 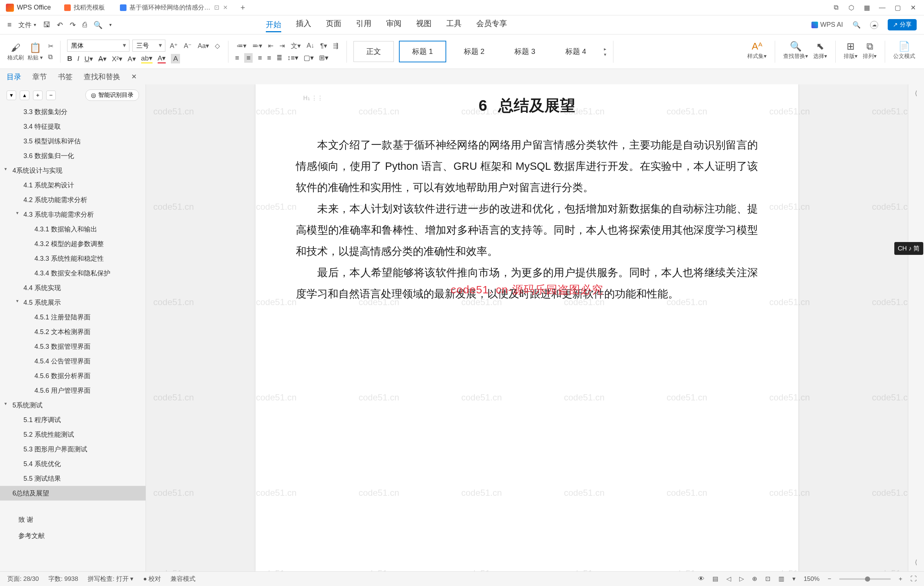 I want to click on sp-tab-bookmark: 书签, so click(x=65, y=77).